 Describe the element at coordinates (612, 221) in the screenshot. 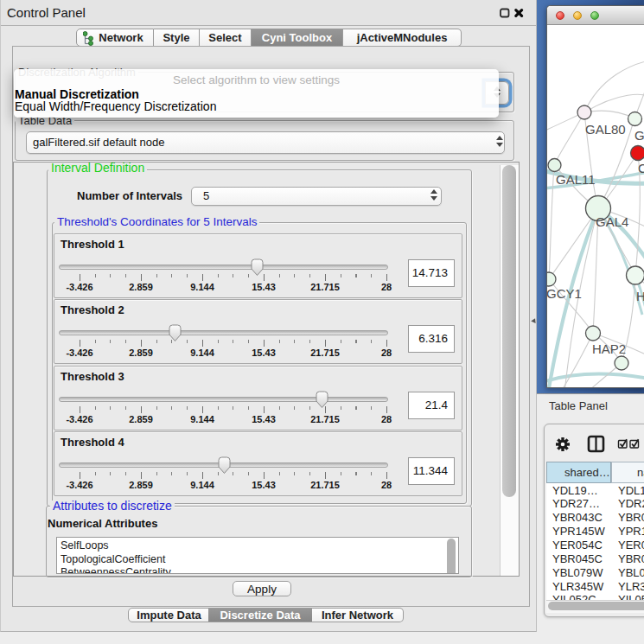

I see `svg-text: GAL4` at that location.